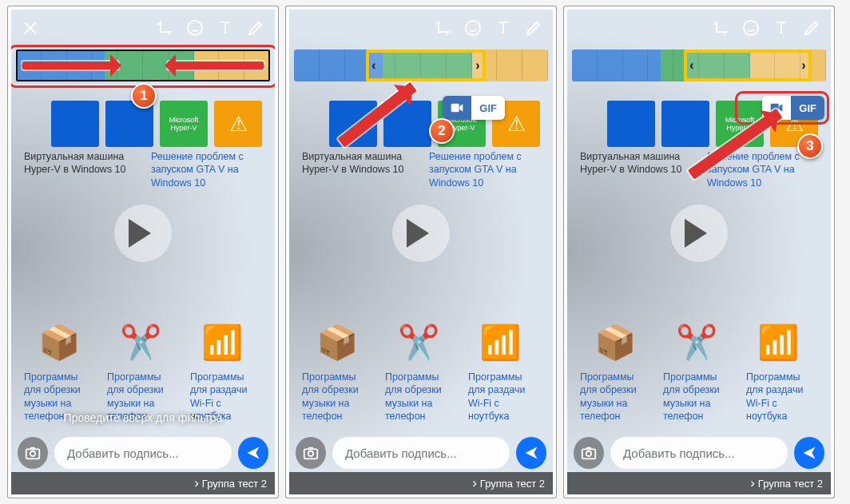 This screenshot has height=504, width=850. What do you see at coordinates (782, 396) in the screenshot?
I see `article-title: Программы для раздачи Wi-Fi с ноутбука` at bounding box center [782, 396].